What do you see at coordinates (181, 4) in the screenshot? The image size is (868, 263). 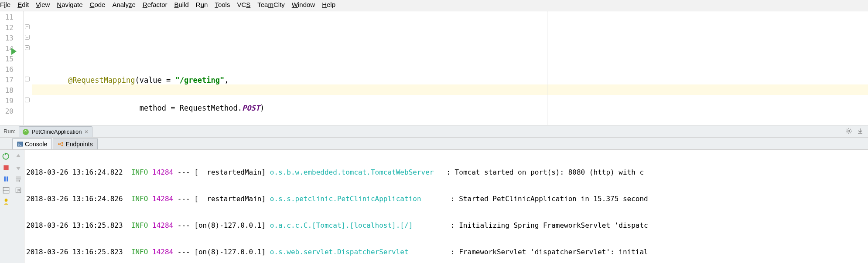 I see `menu-build: Build` at bounding box center [181, 4].